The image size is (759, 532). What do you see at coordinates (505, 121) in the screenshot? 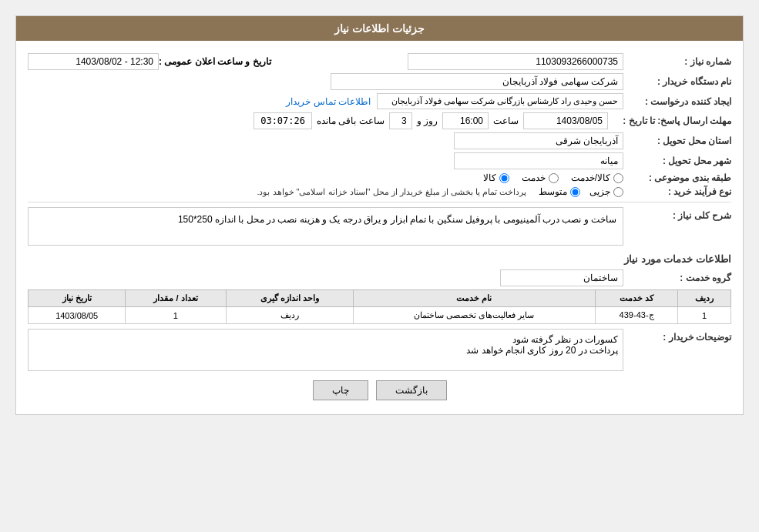
I see `deadline-time-label: ساعت` at bounding box center [505, 121].